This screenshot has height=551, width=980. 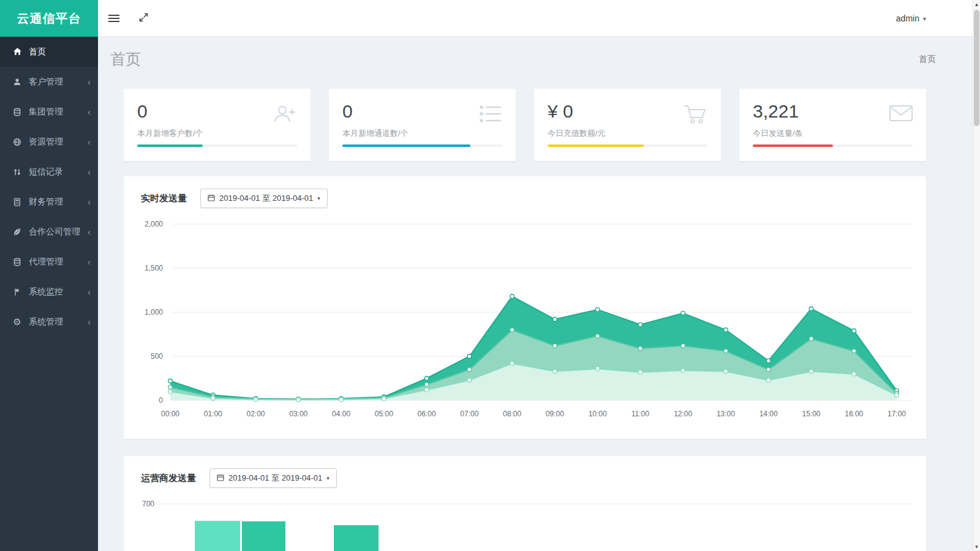 What do you see at coordinates (726, 414) in the screenshot?
I see `svg-text: 13:00` at bounding box center [726, 414].